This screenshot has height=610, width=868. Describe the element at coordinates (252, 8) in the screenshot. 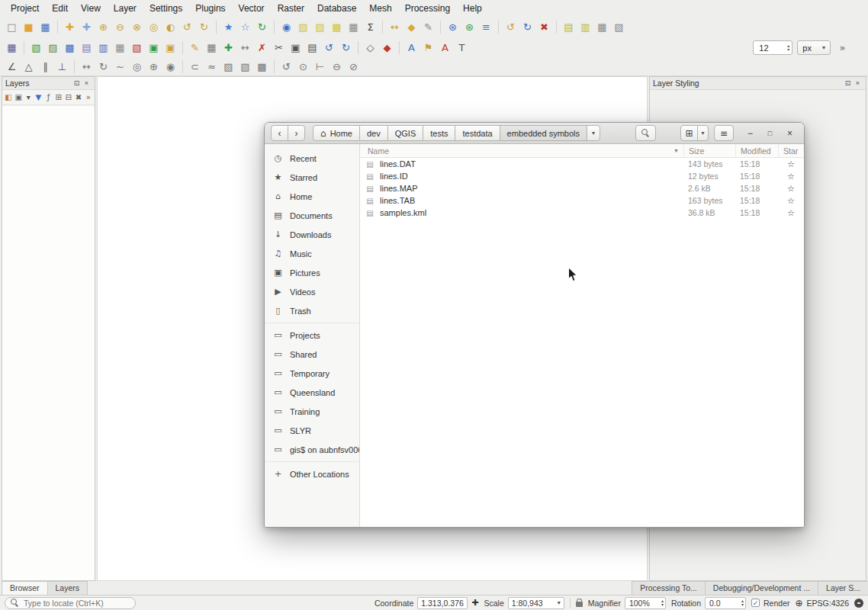

I see `menubar-item: Vector` at that location.